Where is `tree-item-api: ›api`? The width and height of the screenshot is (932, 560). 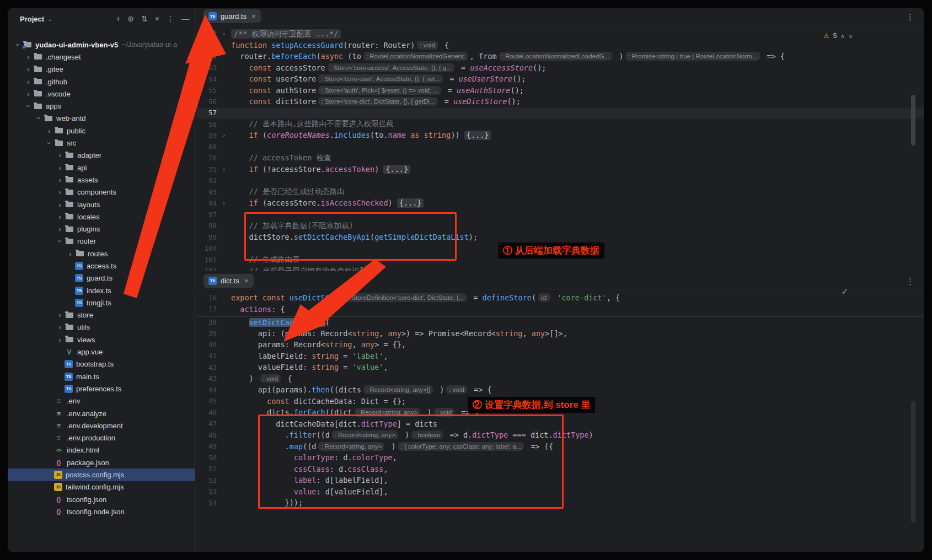
tree-item-api: ›api is located at coordinates (101, 168).